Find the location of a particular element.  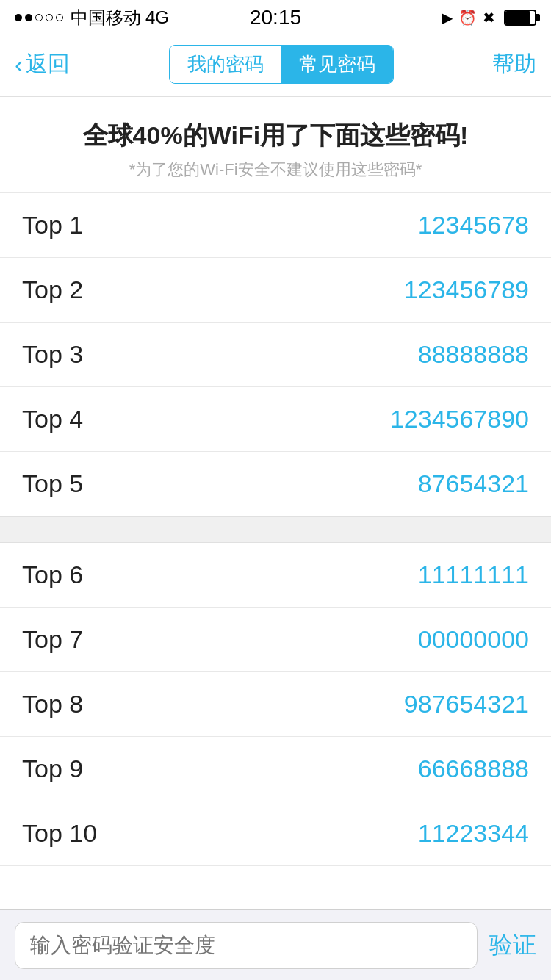

item-password: 11111111 is located at coordinates (473, 574).